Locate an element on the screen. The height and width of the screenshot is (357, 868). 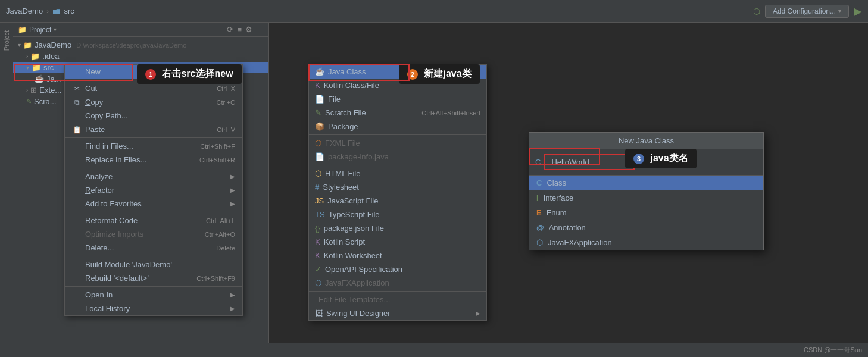
sync-icon: ⟳ is located at coordinates (230, 30).